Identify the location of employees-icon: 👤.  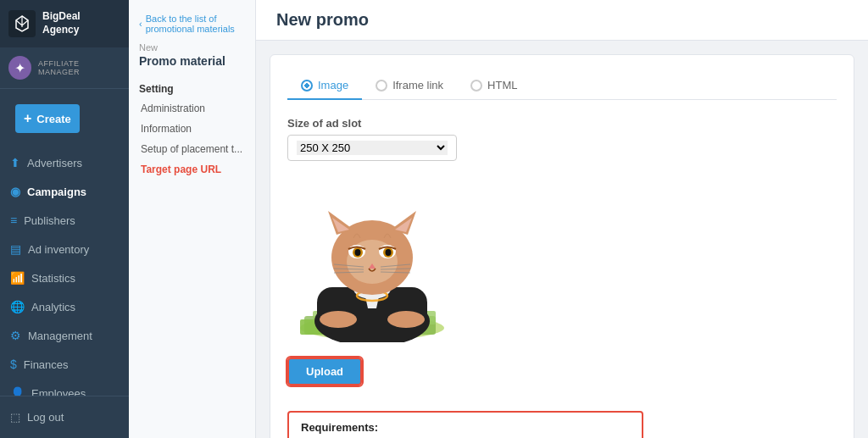
(17, 391).